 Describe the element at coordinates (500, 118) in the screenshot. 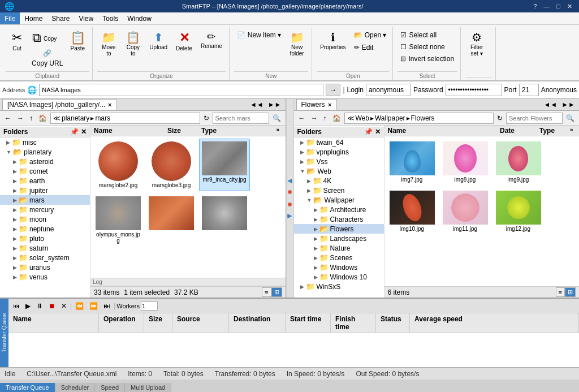

I see `right-refresh-button: ↻` at that location.